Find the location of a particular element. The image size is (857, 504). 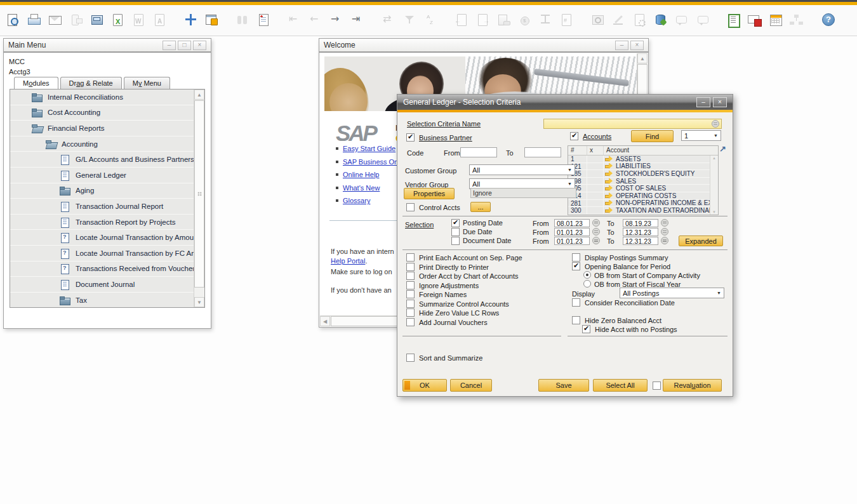

fax-icon is located at coordinates (97, 20).